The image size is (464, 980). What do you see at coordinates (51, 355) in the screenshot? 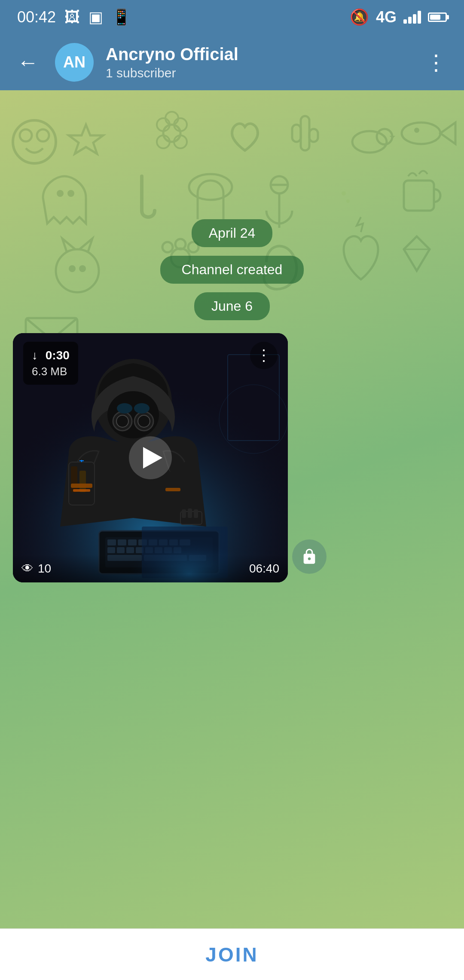
I see `video-download-icon: ↓ 0:30` at bounding box center [51, 355].